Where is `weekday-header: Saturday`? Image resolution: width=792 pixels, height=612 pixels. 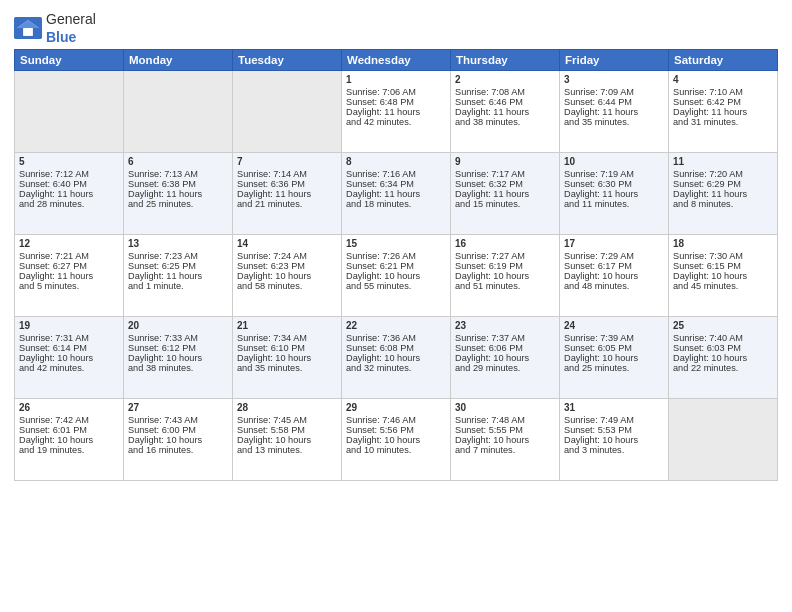 weekday-header: Saturday is located at coordinates (724, 60).